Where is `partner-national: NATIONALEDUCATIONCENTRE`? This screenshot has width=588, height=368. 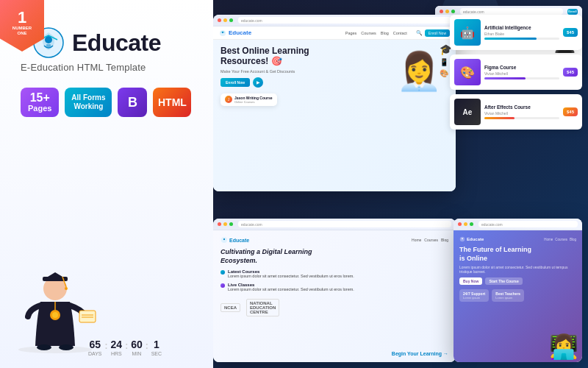 partner-national: NATIONALEDUCATIONCENTRE is located at coordinates (263, 308).